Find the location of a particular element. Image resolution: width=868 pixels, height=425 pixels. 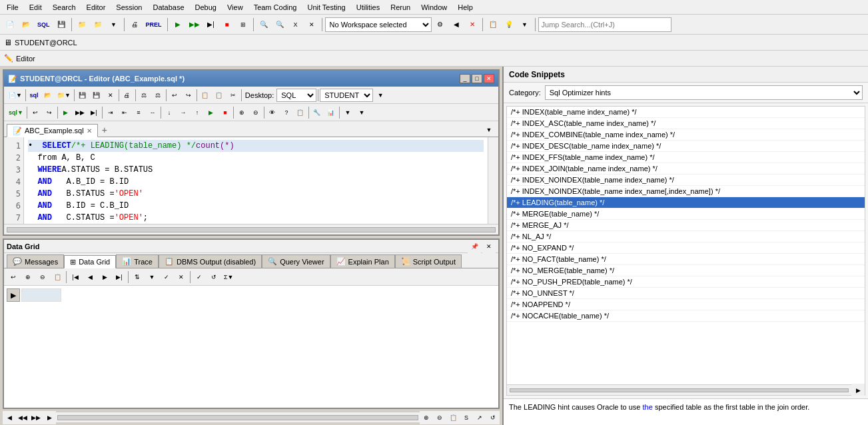

dg-next-btn: ▶ is located at coordinates (105, 277).